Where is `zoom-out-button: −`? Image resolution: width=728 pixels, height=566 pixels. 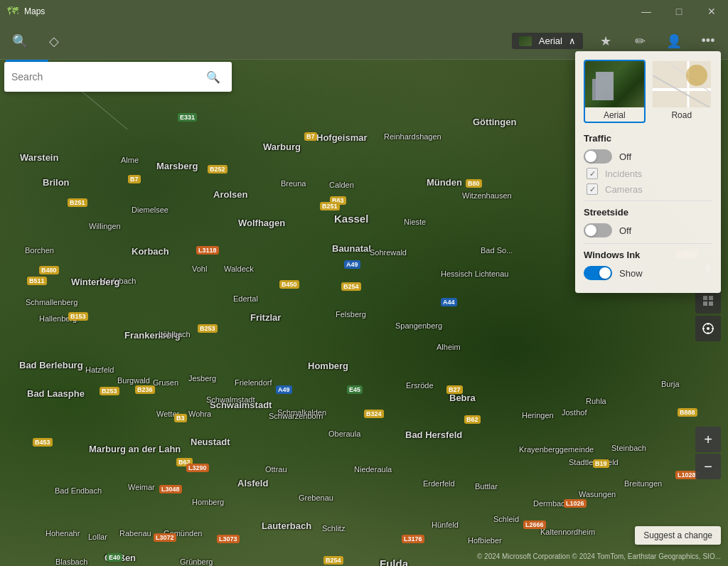 zoom-out-button: − is located at coordinates (708, 466).